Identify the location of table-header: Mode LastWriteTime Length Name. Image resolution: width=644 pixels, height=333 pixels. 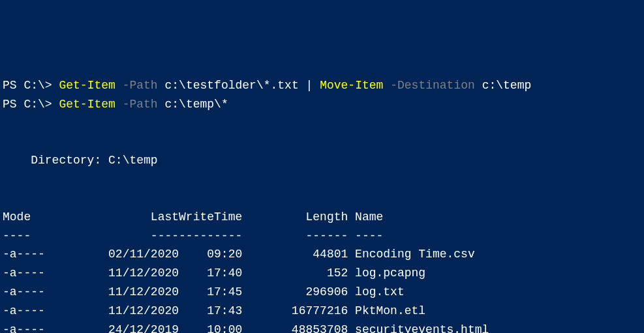
(193, 217).